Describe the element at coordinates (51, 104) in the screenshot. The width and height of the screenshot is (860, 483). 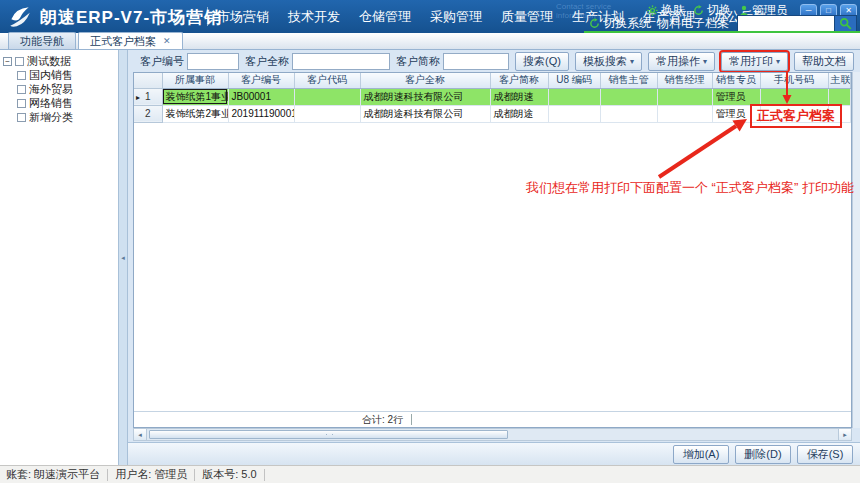
I see `tree-node-label: 网络销售` at that location.